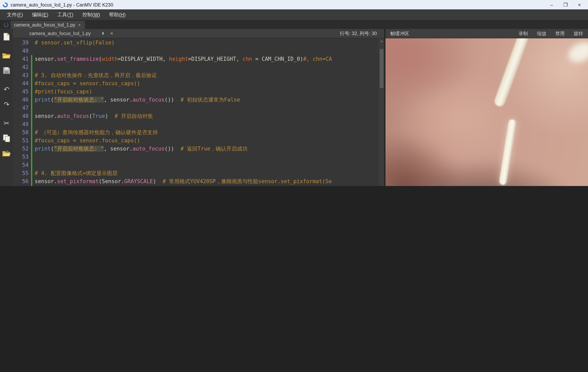  I want to click on tab-camera-auto-focus: camera_auto_focus_lcd_1.py ×, so click(48, 25).